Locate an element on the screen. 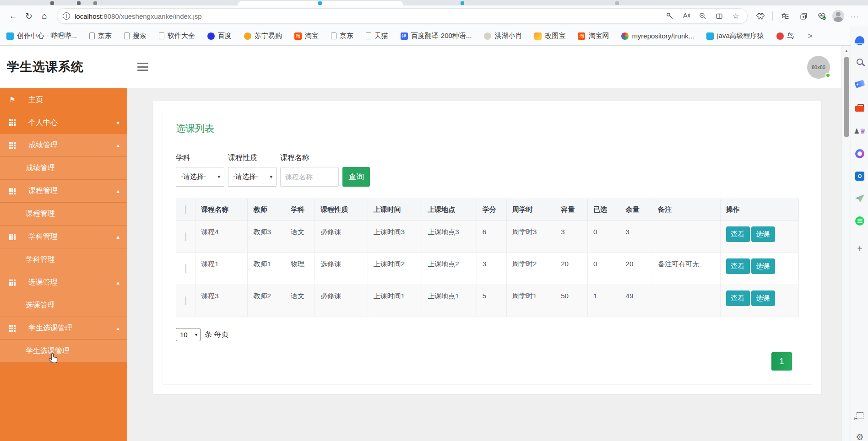 The width and height of the screenshot is (868, 441). sidebar-group-score-mgmt: 成绩管理 ▴ is located at coordinates (64, 145).